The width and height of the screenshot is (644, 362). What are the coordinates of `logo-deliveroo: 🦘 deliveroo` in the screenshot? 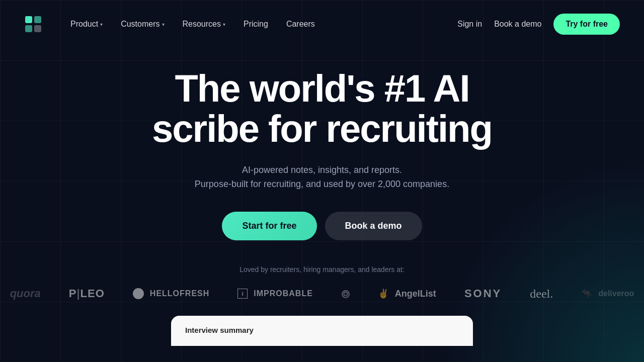 It's located at (606, 294).